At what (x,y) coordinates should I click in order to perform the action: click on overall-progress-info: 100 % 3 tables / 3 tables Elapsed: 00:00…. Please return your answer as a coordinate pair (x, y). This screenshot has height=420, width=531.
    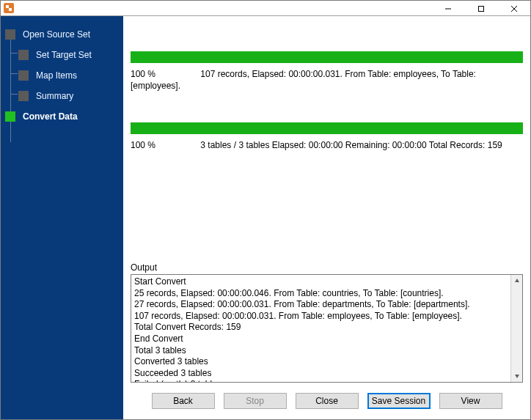
    Looking at the image, I should click on (327, 151).